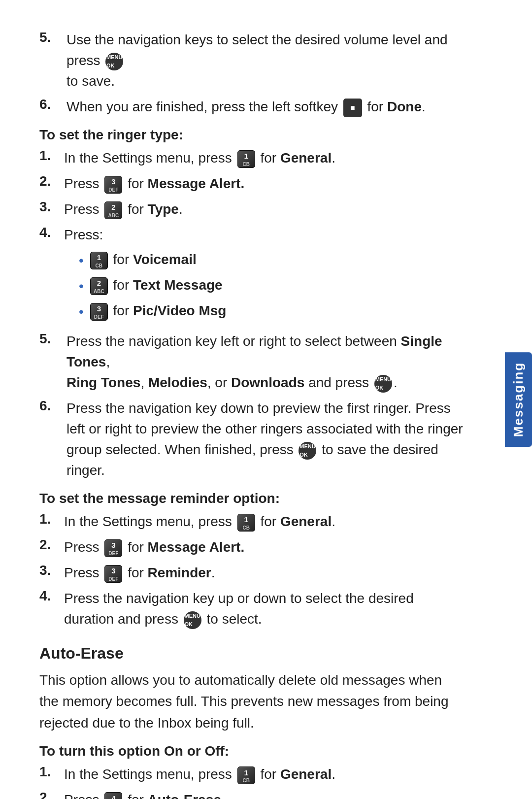 The width and height of the screenshot is (532, 799). What do you see at coordinates (251, 275) in the screenshot?
I see `list-item: 4. Press: • 1CB for Voicemail • 2ABC` at bounding box center [251, 275].